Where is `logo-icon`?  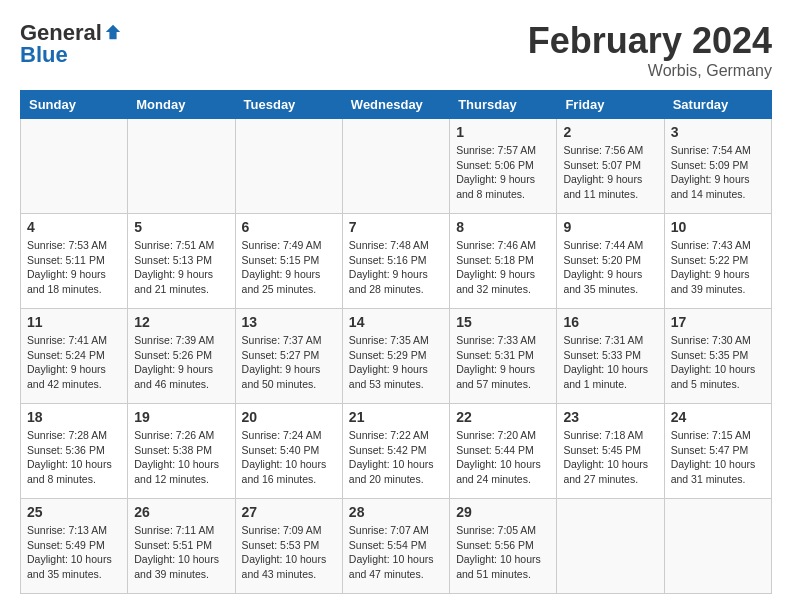 logo-icon is located at coordinates (113, 32).